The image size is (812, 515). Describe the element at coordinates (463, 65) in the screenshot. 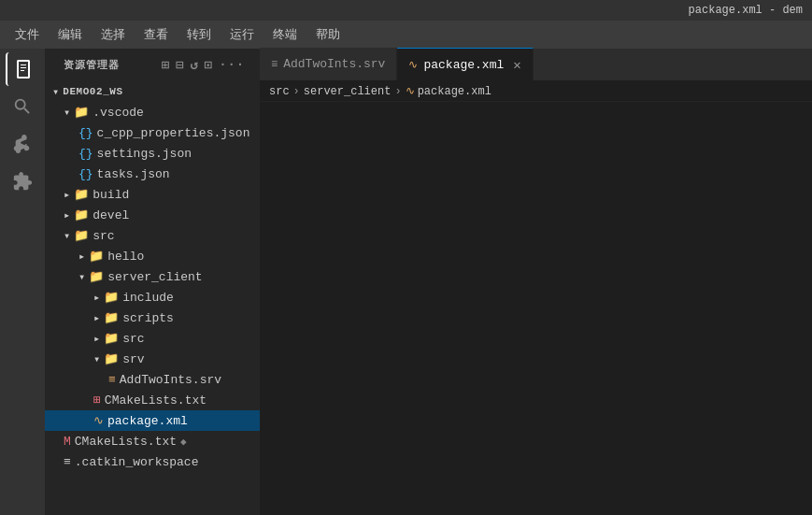

I see `tab-label: package.xml` at that location.